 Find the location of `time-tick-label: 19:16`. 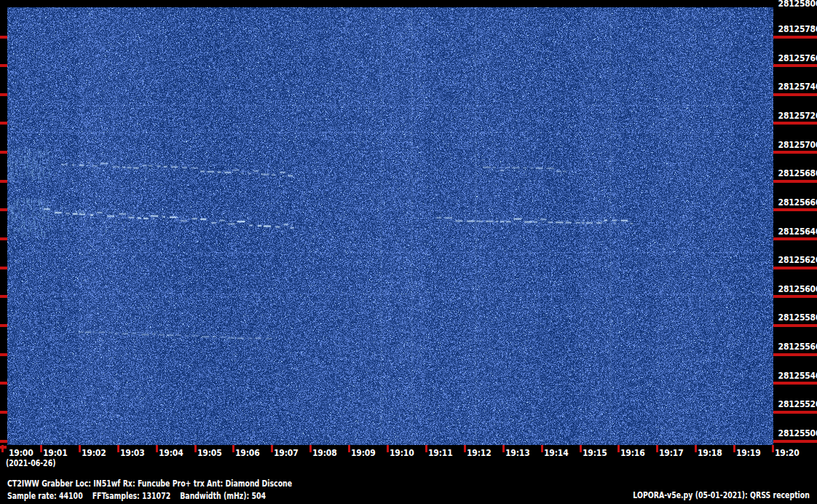

time-tick-label: 19:16 is located at coordinates (632, 453).